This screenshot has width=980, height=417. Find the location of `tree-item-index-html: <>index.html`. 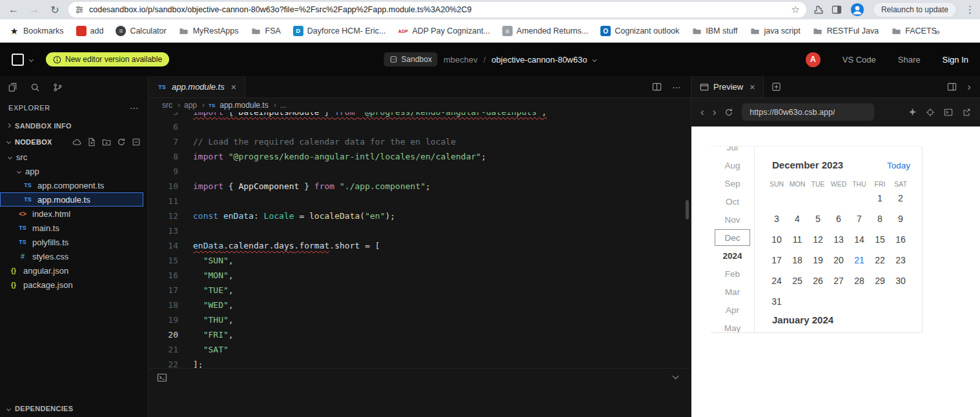

tree-item-index-html: <>index.html is located at coordinates (72, 214).